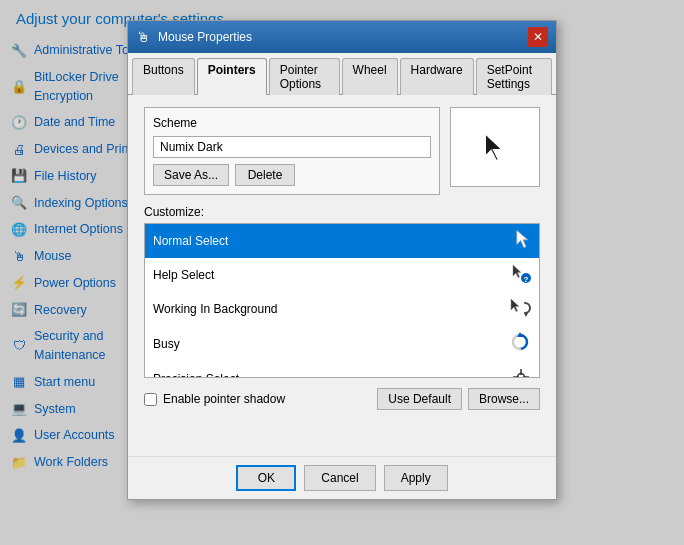  Describe the element at coordinates (370, 76) in the screenshot. I see `tab-wheel: Wheel` at that location.